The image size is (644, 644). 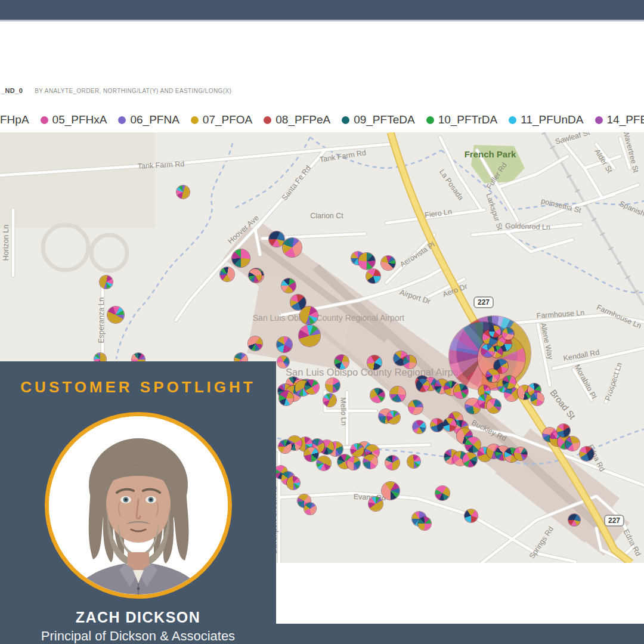 What do you see at coordinates (384, 120) in the screenshot?
I see `legend-label: 09_PFTeDA` at bounding box center [384, 120].